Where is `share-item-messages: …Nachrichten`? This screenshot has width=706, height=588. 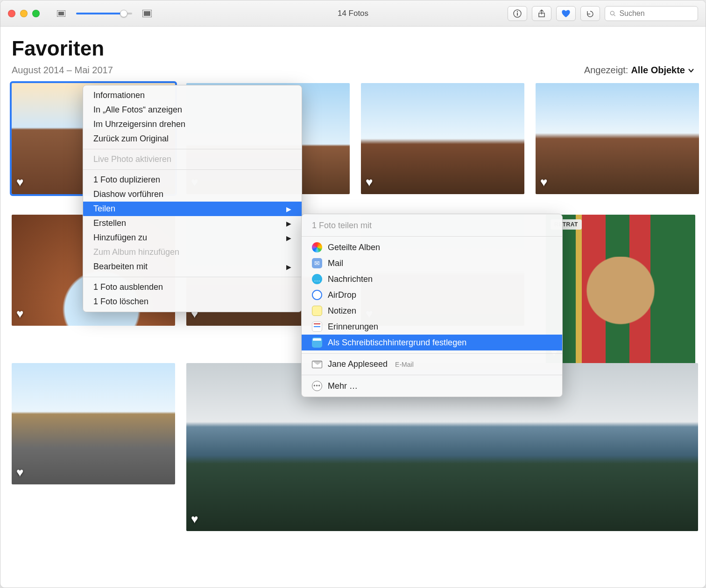 share-item-messages: …Nachrichten is located at coordinates (432, 279).